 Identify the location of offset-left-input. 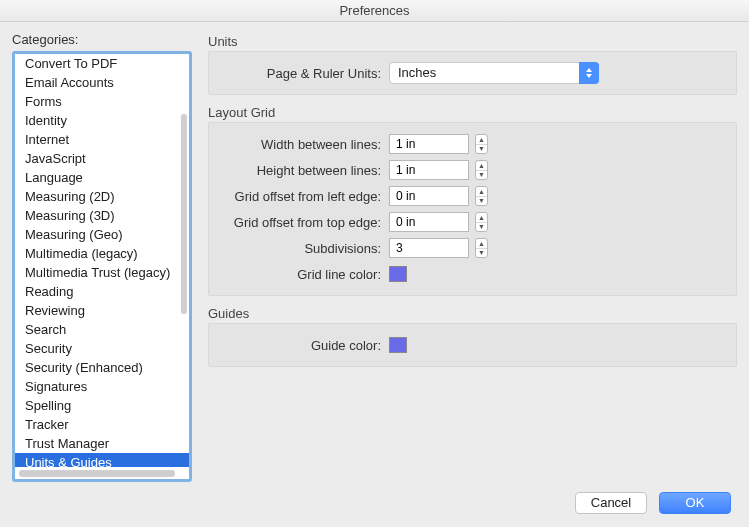
(429, 196).